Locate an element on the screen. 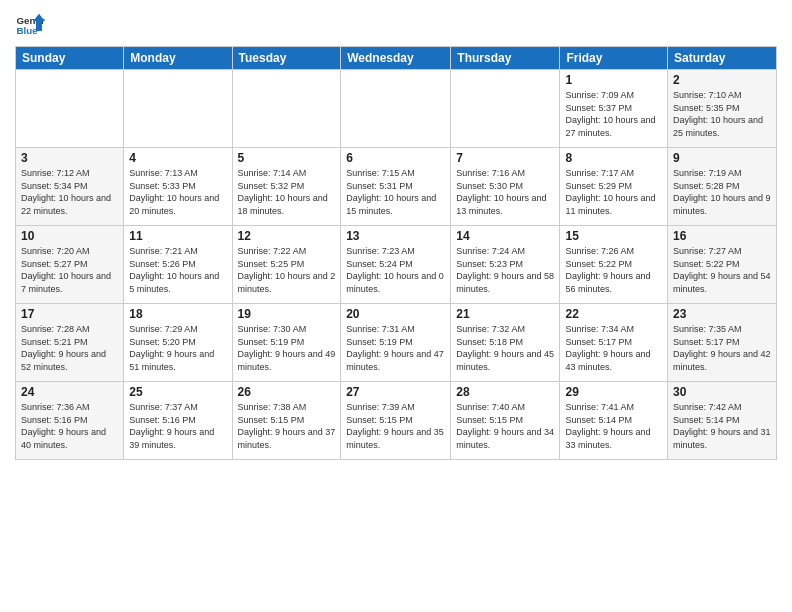 This screenshot has width=792, height=612. day-header-tuesday: Tuesday is located at coordinates (286, 58).